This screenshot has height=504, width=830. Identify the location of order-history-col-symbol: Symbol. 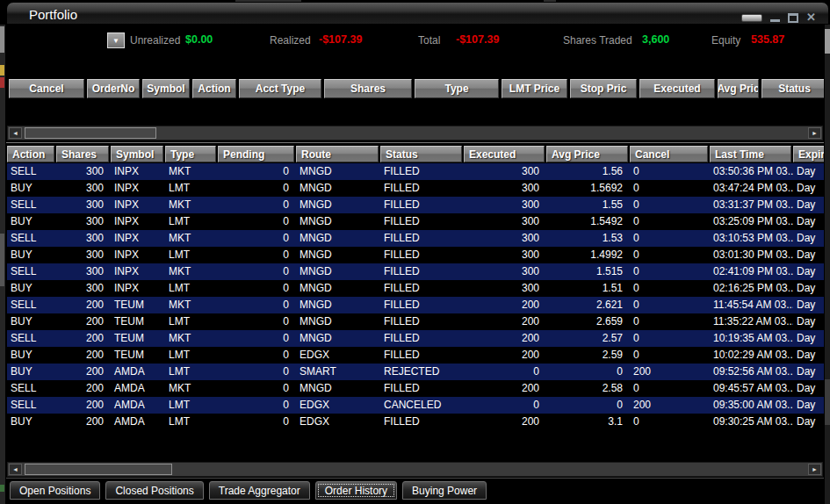
(137, 155).